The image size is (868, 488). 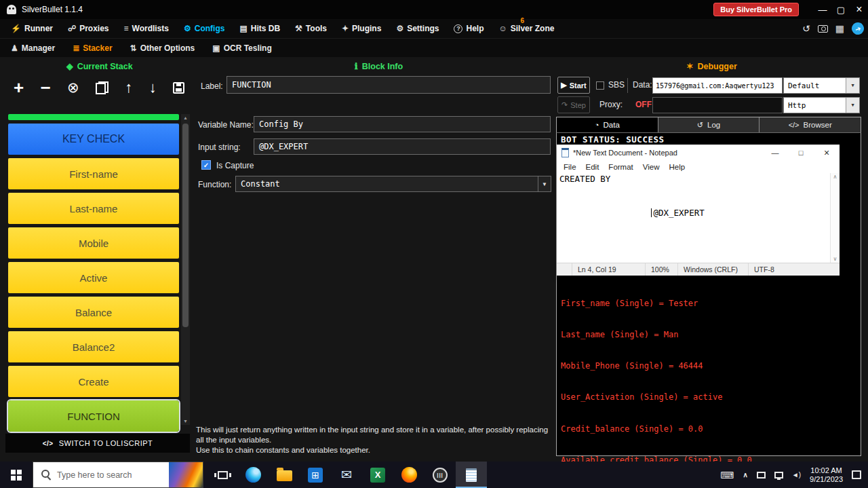 I want to click on stack-block: Balance, so click(x=94, y=312).